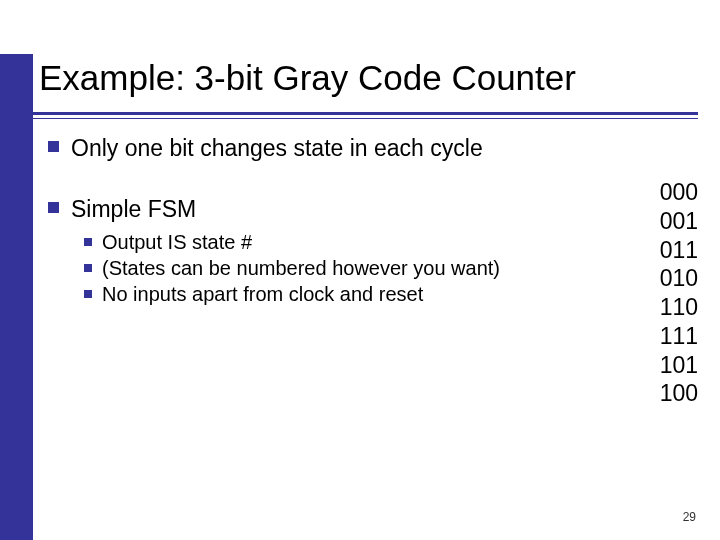  What do you see at coordinates (262, 294) in the screenshot?
I see `bullet-text: No inputs apart from clock and reset` at bounding box center [262, 294].